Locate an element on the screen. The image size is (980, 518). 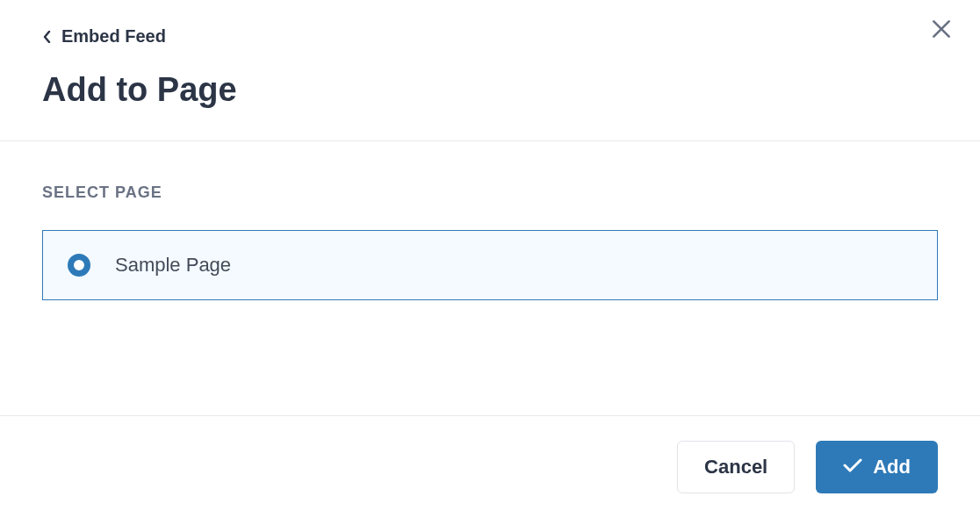
section-label: SELECT PAGE is located at coordinates (490, 193).